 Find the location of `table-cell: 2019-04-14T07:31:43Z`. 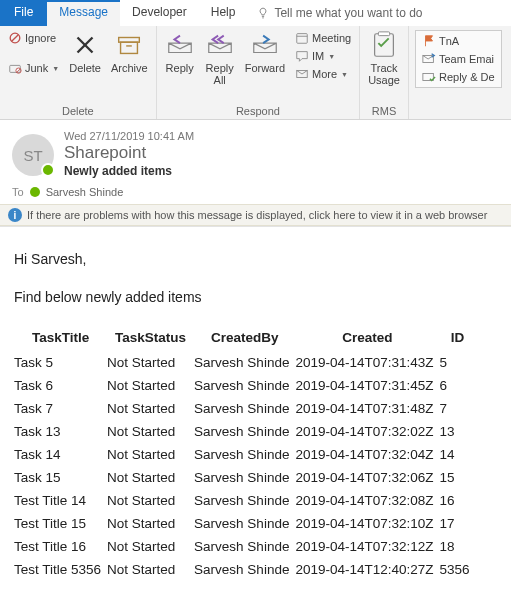

table-cell: 2019-04-14T07:31:43Z is located at coordinates (367, 362).